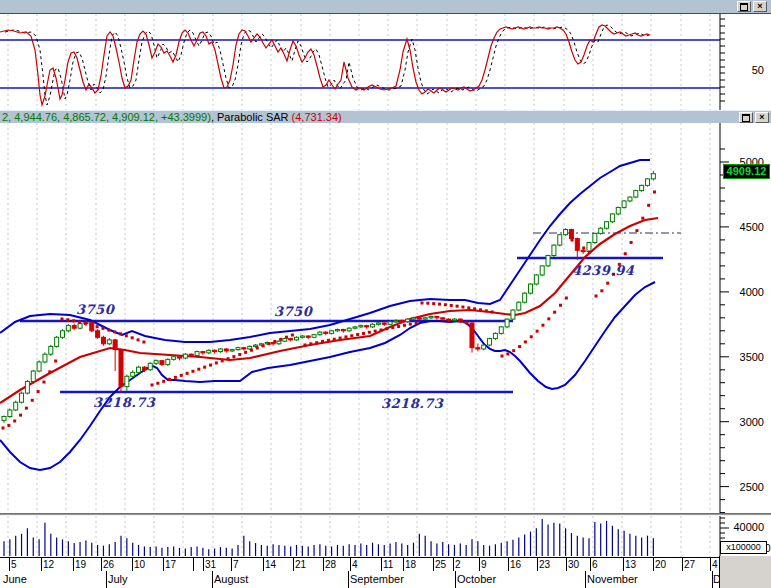  I want to click on day-label: 9, so click(484, 564).